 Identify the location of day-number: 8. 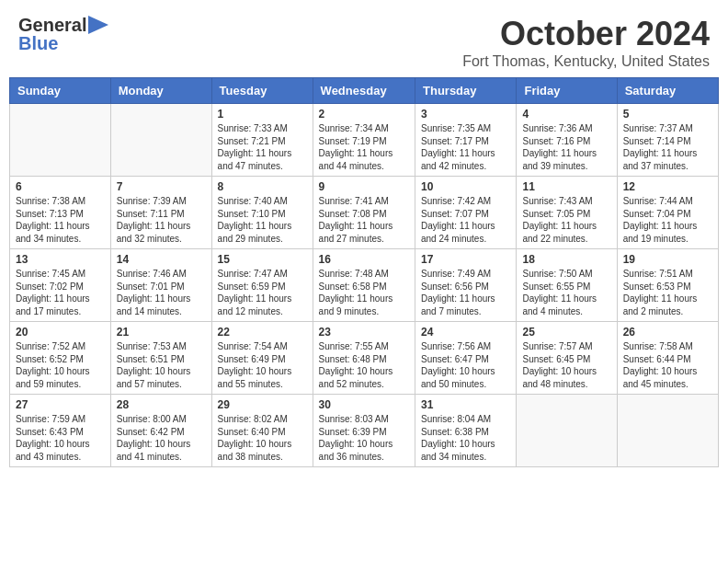
(263, 187).